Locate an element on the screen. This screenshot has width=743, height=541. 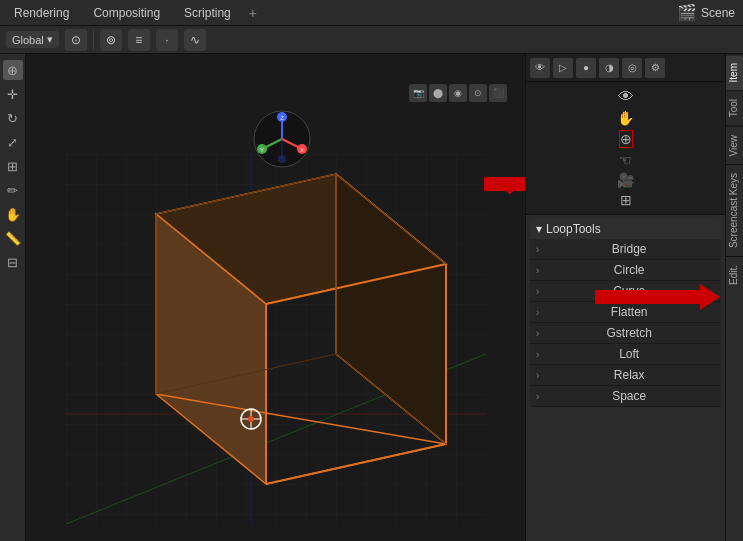
material-icon: ◑ is located at coordinates (609, 68).